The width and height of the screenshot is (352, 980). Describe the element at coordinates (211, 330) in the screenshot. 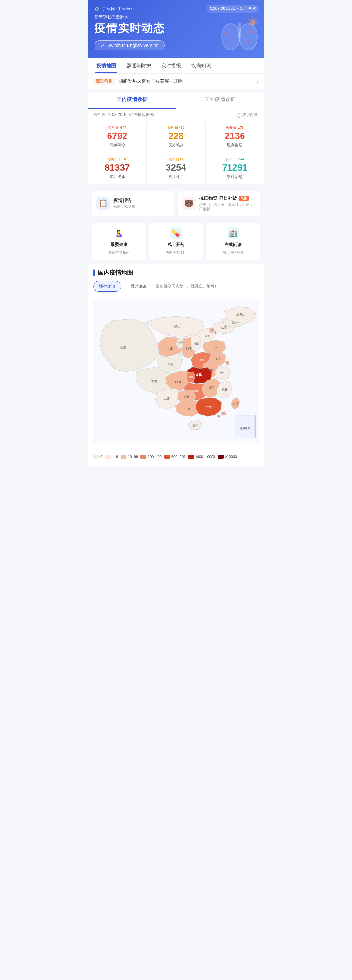

I see `svg-text: 北京` at that location.